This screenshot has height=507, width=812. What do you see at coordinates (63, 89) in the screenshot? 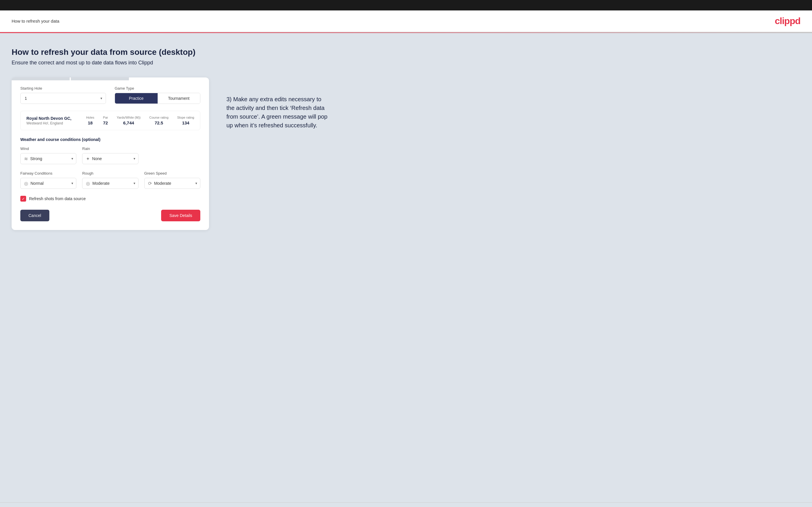
I see `starting-hole-label: Starting Hole` at bounding box center [63, 89].